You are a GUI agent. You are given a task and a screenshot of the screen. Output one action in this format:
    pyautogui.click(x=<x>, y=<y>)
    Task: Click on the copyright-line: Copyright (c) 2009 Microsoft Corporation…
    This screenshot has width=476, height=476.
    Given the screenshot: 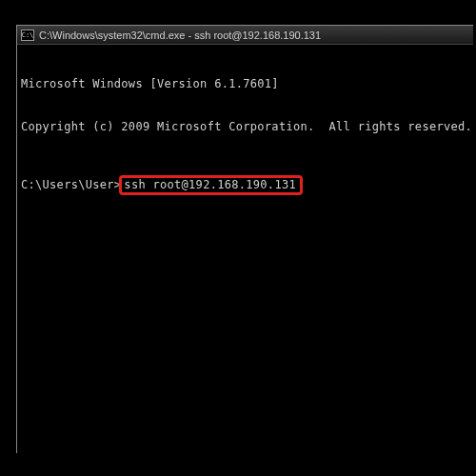 What is the action you would take?
    pyautogui.click(x=246, y=128)
    